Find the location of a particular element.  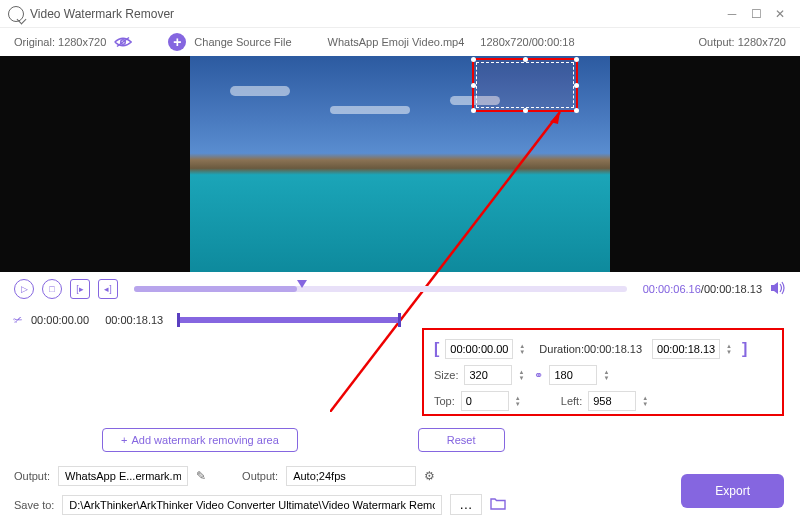

maximize-button: ☐ is located at coordinates (756, 14).